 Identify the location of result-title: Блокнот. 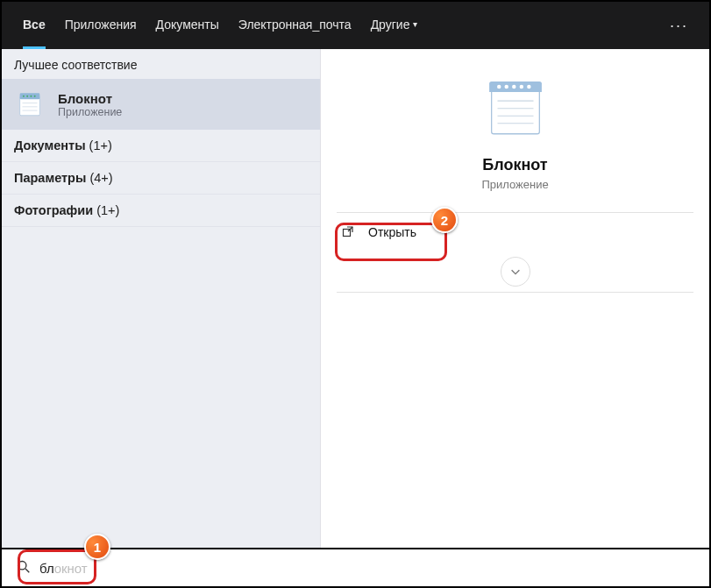
(89, 98).